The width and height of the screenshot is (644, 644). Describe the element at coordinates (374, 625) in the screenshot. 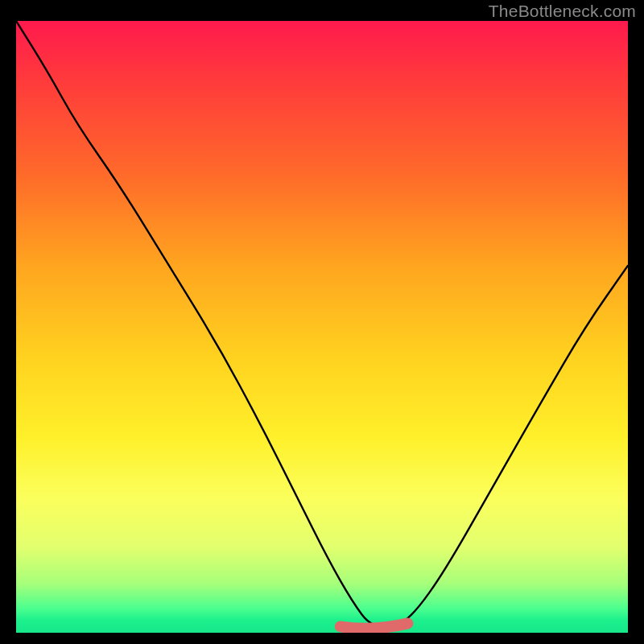

I see `flat-zone-highlight` at that location.